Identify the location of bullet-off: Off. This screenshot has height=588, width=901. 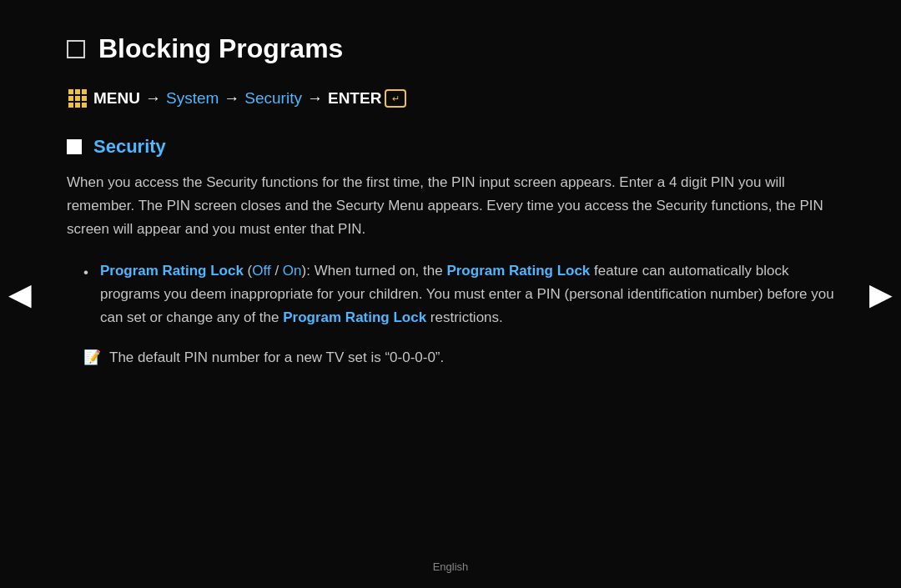
(261, 270).